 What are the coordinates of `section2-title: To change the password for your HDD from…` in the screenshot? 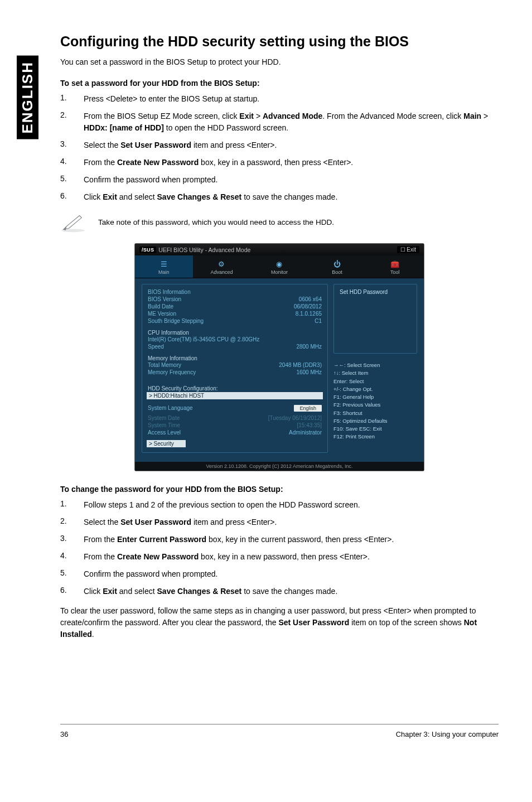 It's located at (279, 489).